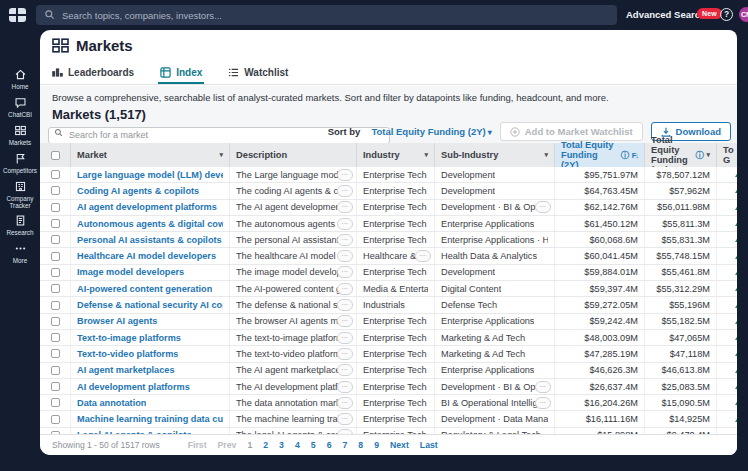 This screenshot has height=471, width=748. What do you see at coordinates (292, 155) in the screenshot?
I see `column-header-description: Description` at bounding box center [292, 155].